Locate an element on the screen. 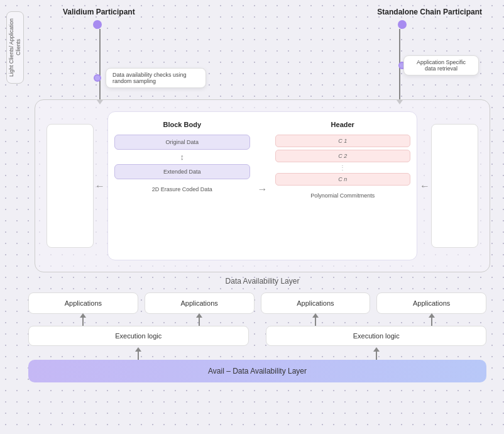 The height and width of the screenshot is (434, 504). right-white-box is located at coordinates (455, 186).